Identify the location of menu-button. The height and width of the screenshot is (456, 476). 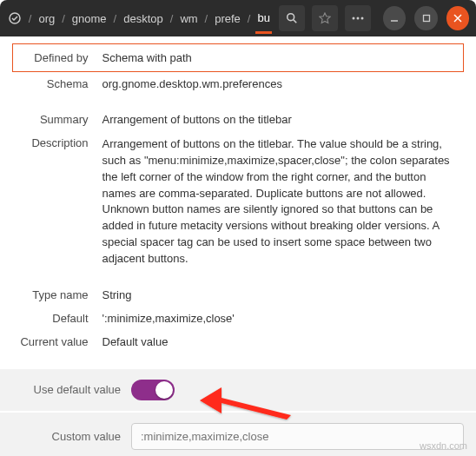
(358, 18).